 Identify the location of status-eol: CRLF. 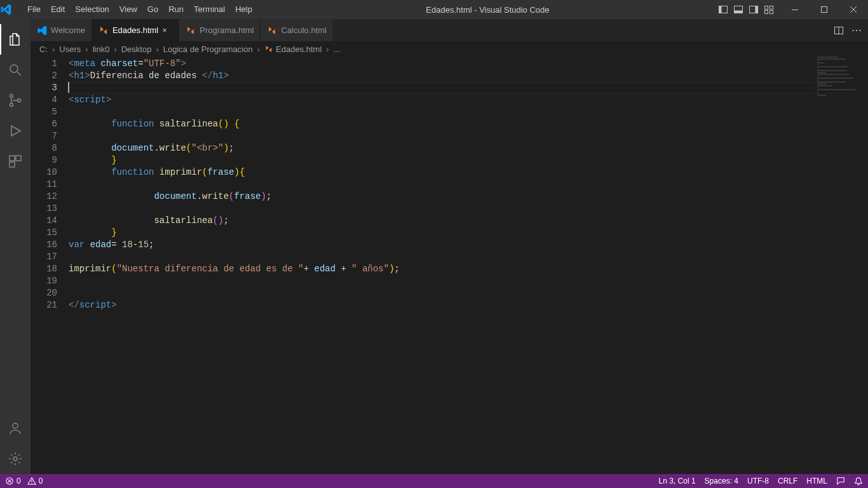
(788, 481).